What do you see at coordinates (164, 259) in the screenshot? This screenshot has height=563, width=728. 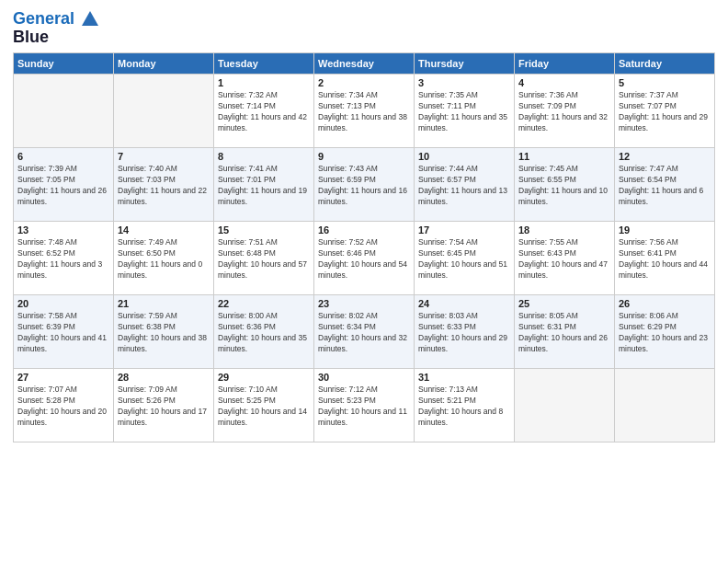 I see `day-detail: Sunrise: 7:49 AMSunset: 6:50 PMDaylight:…` at bounding box center [164, 259].